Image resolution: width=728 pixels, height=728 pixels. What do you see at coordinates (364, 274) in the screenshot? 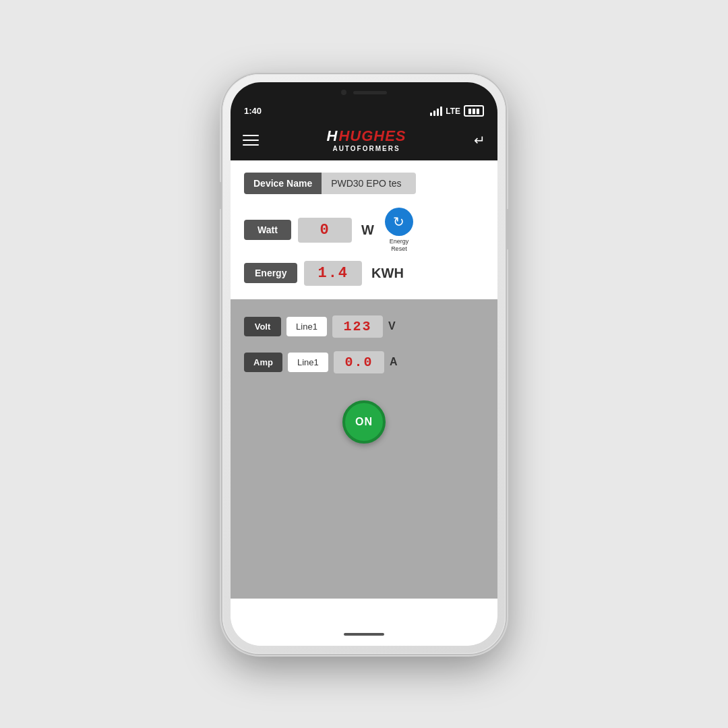
I see `energy-row: Energy 1.4 KWH` at bounding box center [364, 274].